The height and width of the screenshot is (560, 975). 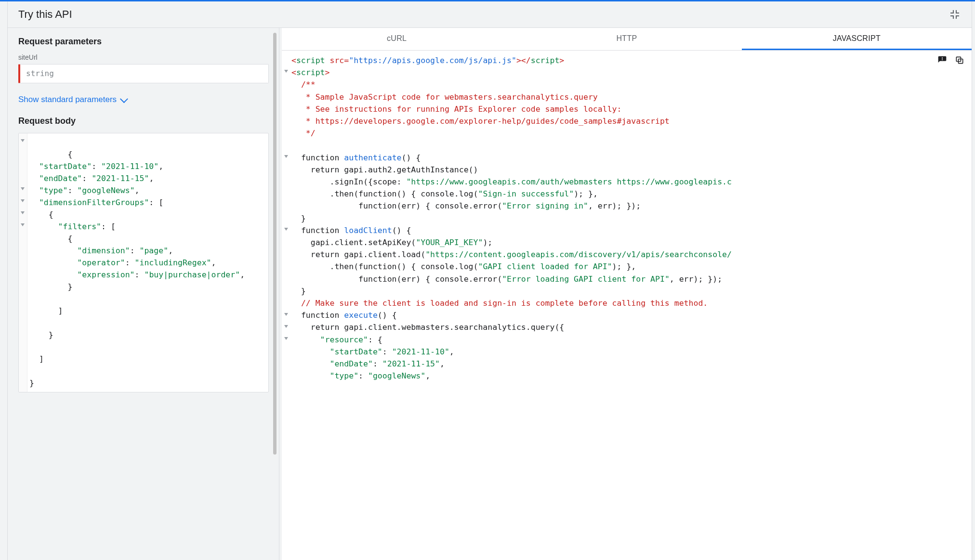 I want to click on tab-javascript: JAVASCRIPT, so click(x=856, y=39).